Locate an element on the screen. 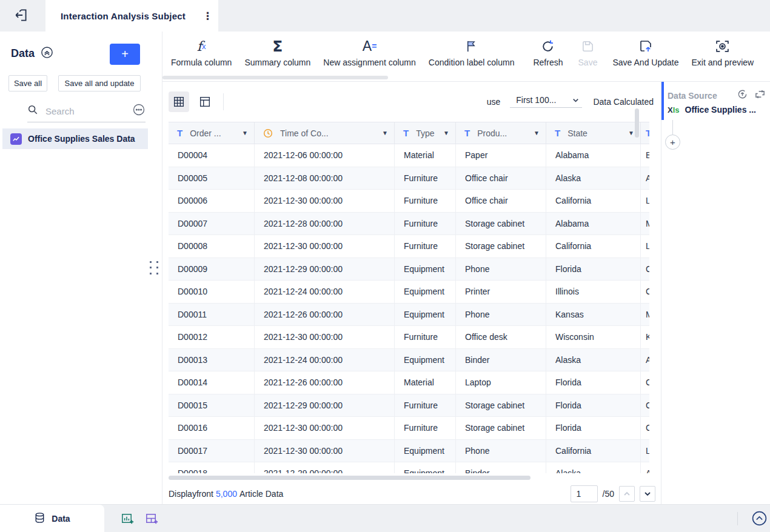 This screenshot has height=532, width=770. kebab-menu-icon: ⋮ is located at coordinates (207, 16).